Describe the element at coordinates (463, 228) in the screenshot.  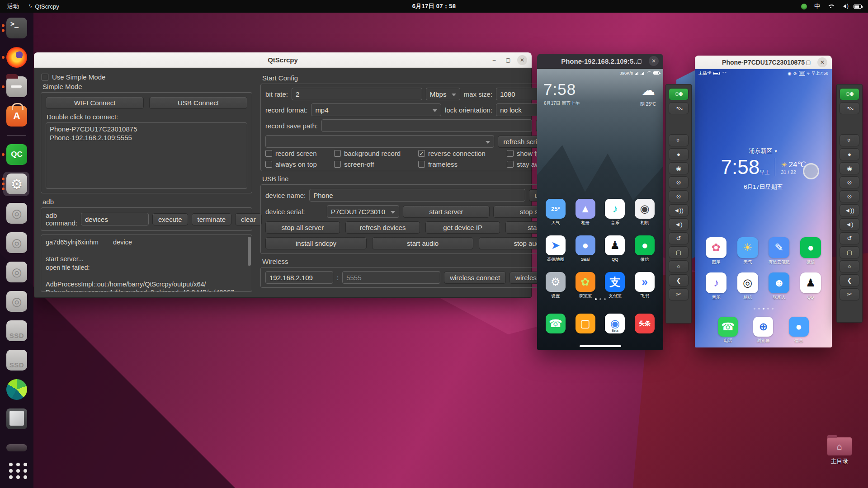
I see `get-device-IP-button: get device IP` at that location.